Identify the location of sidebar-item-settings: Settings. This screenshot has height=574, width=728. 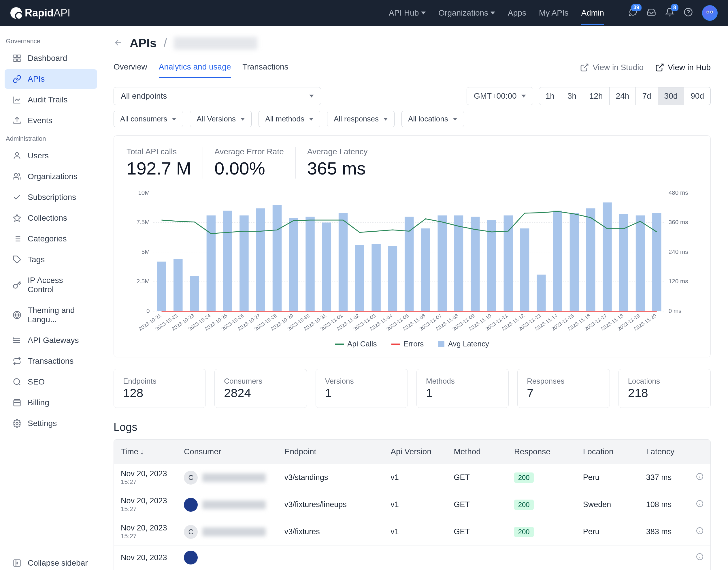
(51, 423).